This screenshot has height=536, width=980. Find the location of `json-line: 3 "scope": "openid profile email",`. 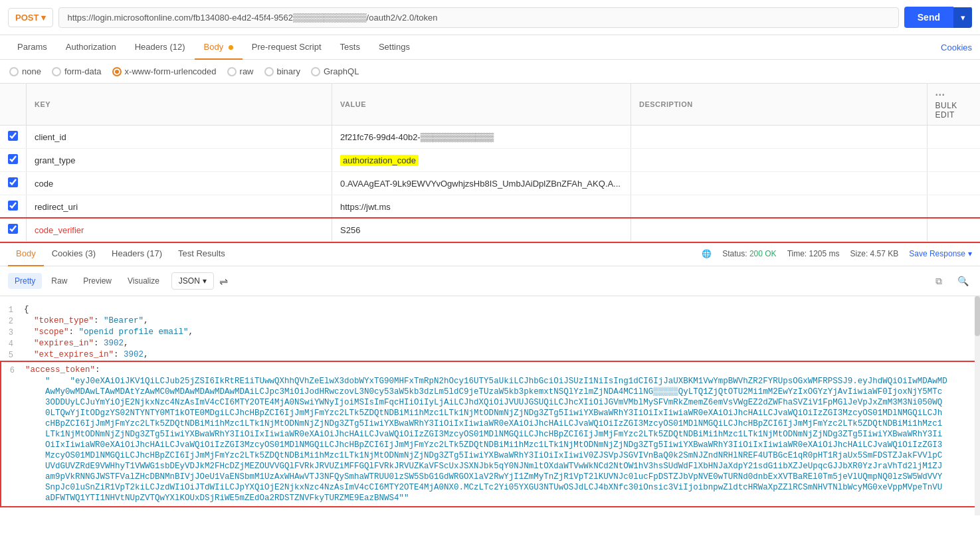

json-line: 3 "scope": "openid profile email", is located at coordinates (490, 332).